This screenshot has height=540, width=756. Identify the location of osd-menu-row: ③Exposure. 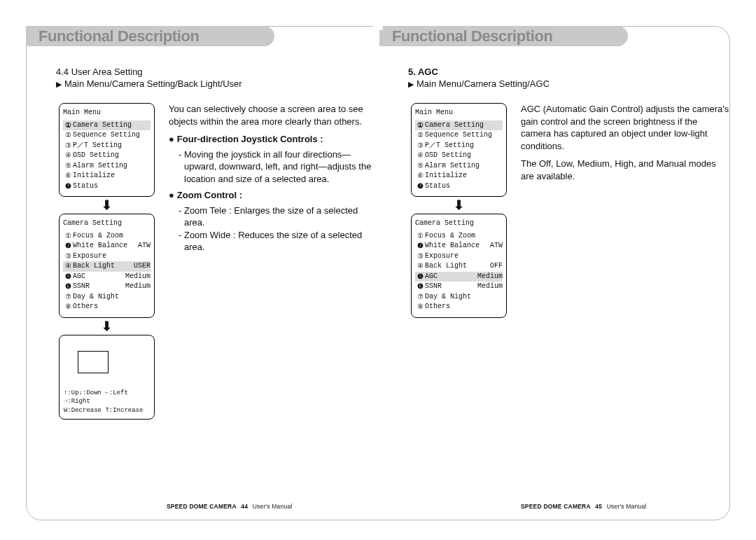
(459, 256).